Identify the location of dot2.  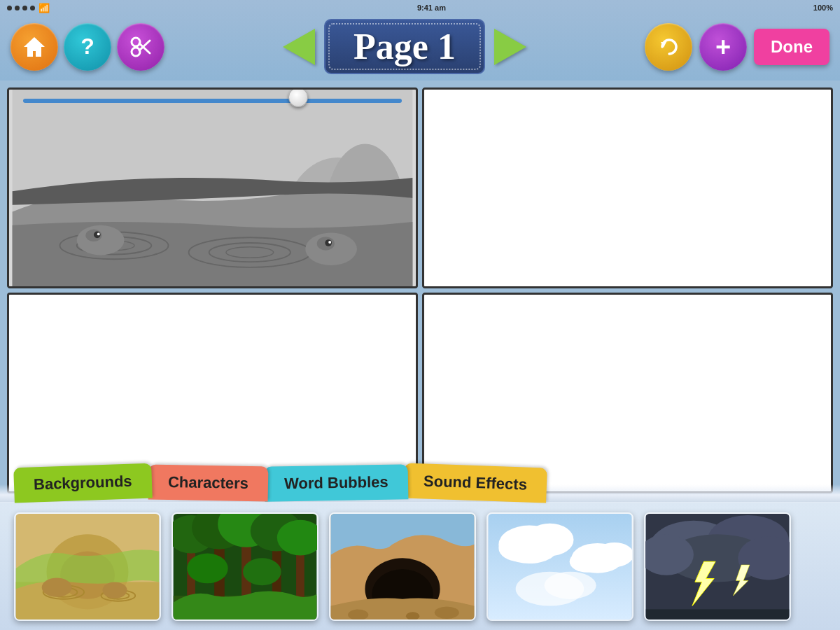
(17, 8).